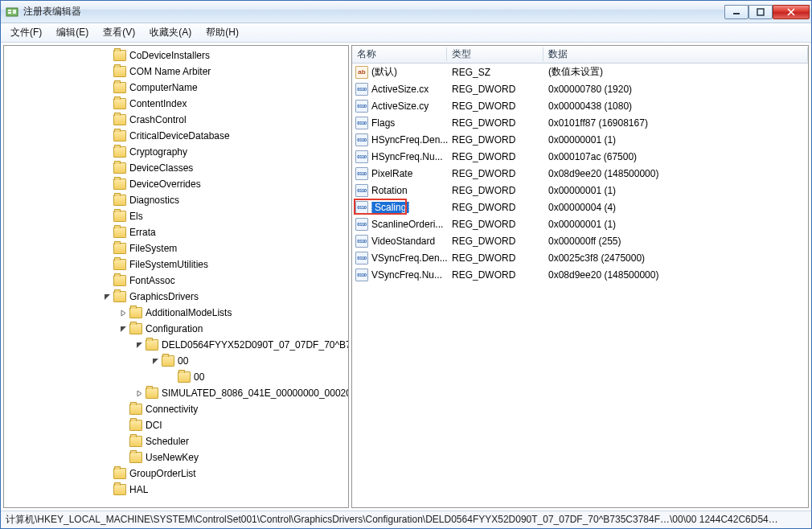 The height and width of the screenshot is (529, 812). What do you see at coordinates (177, 393) in the screenshot?
I see `tree-node: SIMULATED_8086_041E_00000000_00020` at bounding box center [177, 393].